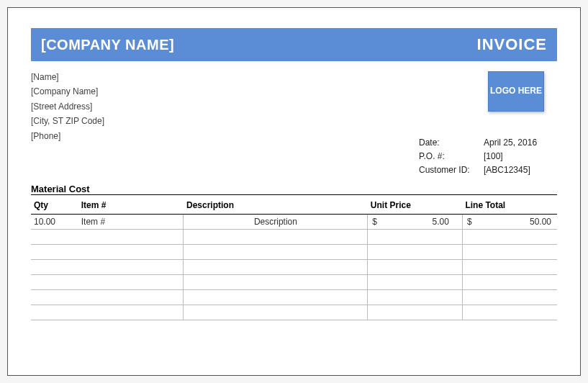 Image resolution: width=588 pixels, height=383 pixels. I want to click on meta-date-row: Date: April 25, 2016, so click(484, 143).